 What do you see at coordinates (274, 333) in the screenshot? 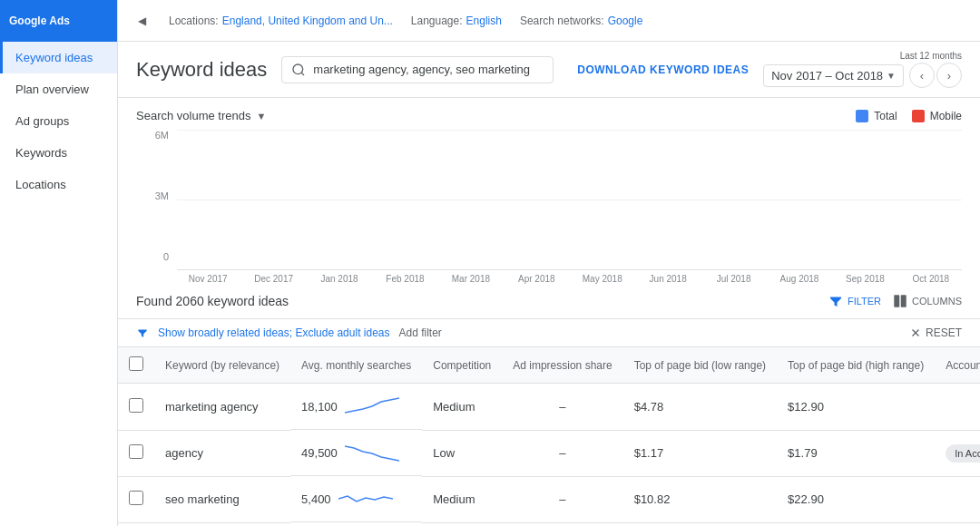
I see `filter-description: Show broadly related ideas; Exclude adul…` at bounding box center [274, 333].